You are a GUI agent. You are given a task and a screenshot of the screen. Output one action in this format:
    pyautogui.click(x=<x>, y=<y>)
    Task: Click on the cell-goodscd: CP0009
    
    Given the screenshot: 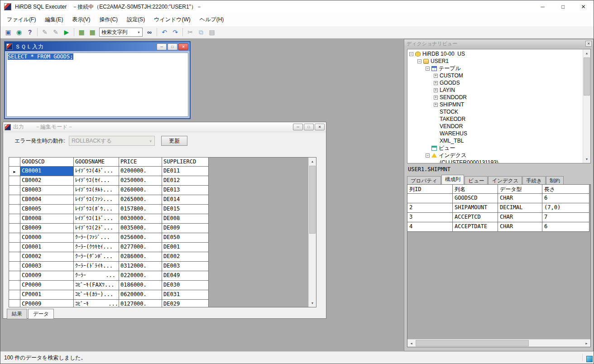 What is the action you would take?
    pyautogui.click(x=47, y=303)
    